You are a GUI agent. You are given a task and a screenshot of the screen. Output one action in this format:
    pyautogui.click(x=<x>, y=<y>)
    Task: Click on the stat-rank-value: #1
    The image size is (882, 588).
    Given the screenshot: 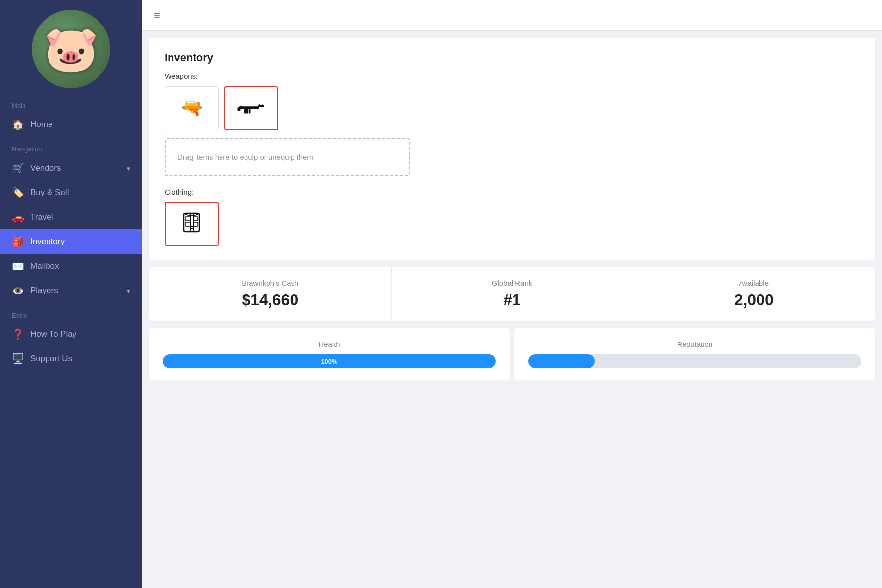 What is the action you would take?
    pyautogui.click(x=513, y=300)
    